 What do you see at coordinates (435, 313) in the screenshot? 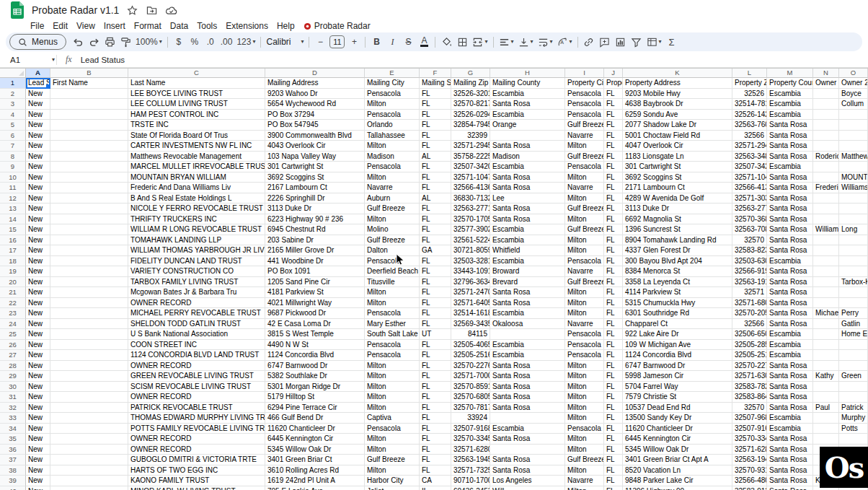
I see `cell-F23: FL` at bounding box center [435, 313].